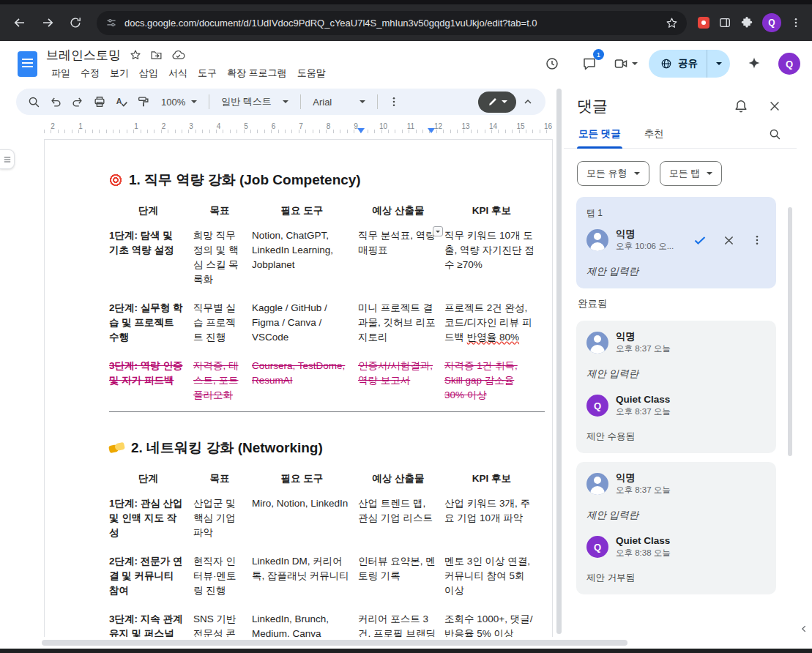 This screenshot has width=812, height=653. Describe the element at coordinates (757, 240) in the screenshot. I see `comment-more-options-button` at that location.